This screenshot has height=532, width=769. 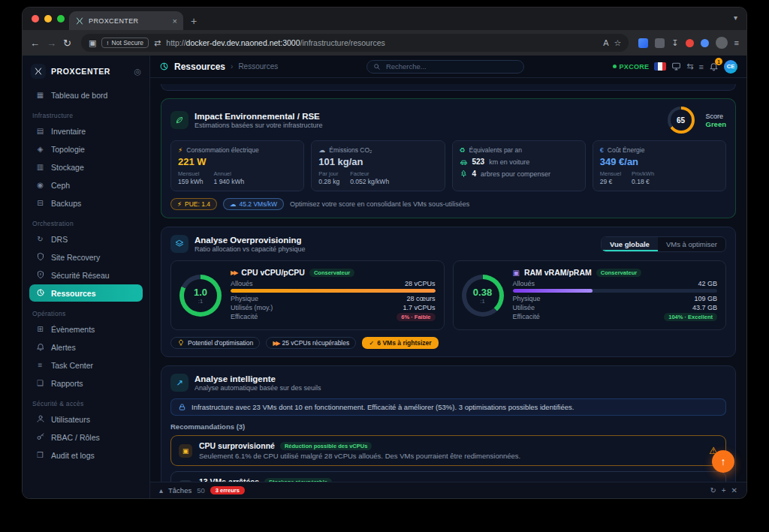 What do you see at coordinates (524, 284) in the screenshot?
I see `row-label: Alloués` at bounding box center [524, 284].